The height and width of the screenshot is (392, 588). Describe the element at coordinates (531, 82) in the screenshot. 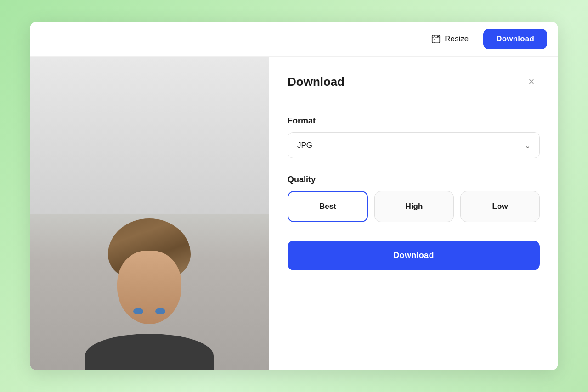

I see `close-button: ×` at that location.